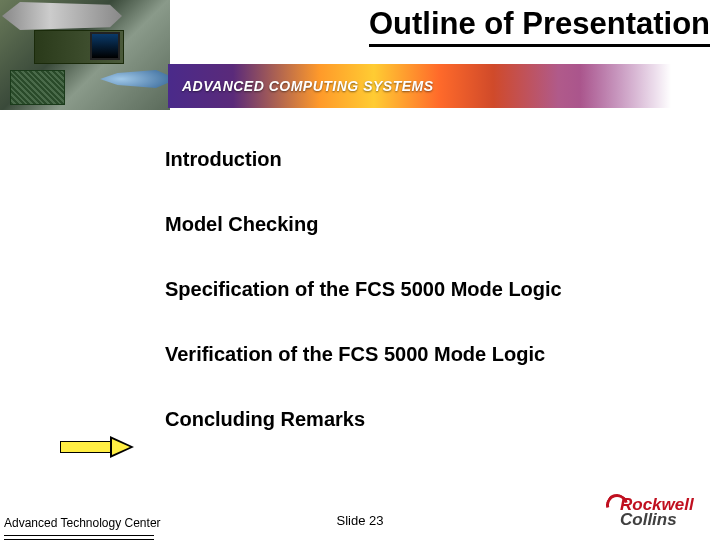 The height and width of the screenshot is (540, 720). I want to click on banner-text: ADVANCED COMPUTING SYSTEMS, so click(308, 86).